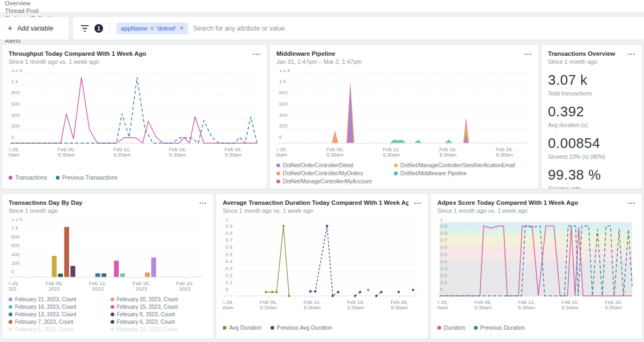 Image resolution: width=644 pixels, height=342 pixels. Describe the element at coordinates (591, 93) in the screenshot. I see `stat-label: Total transactions` at that location.